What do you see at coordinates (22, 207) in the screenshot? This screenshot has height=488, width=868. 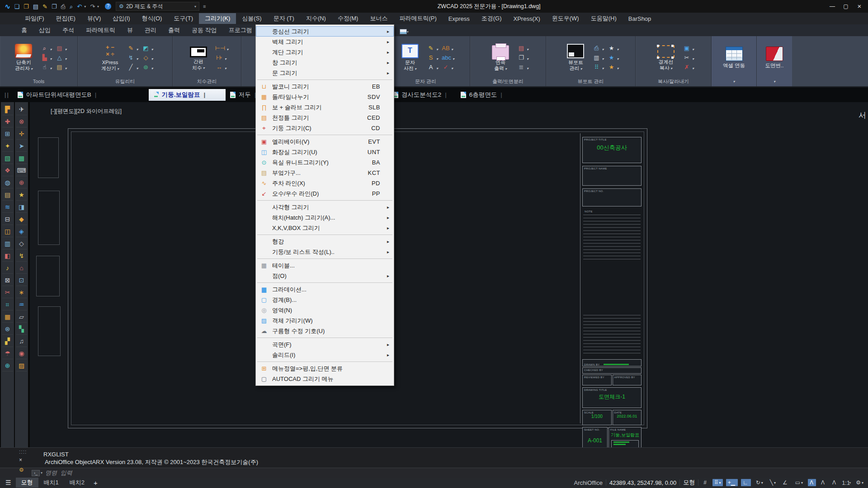 I see `toolbar-icon: ◨` at bounding box center [22, 207].